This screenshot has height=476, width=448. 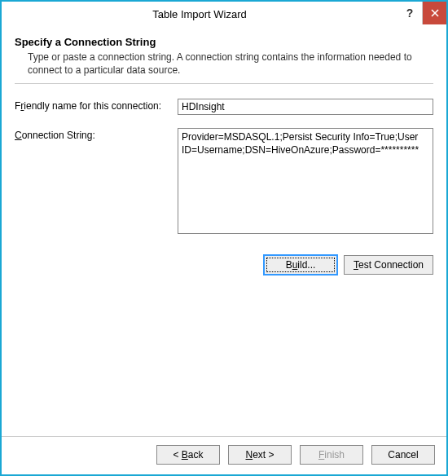 What do you see at coordinates (422, 14) in the screenshot?
I see `window-controls: ?` at bounding box center [422, 14].